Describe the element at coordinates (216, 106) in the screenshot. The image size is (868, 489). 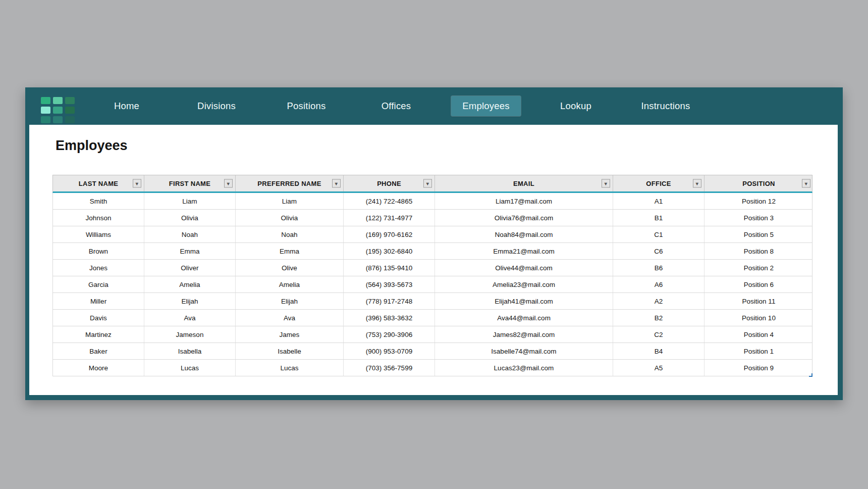
I see `nav-item-divisions: Divisions` at that location.